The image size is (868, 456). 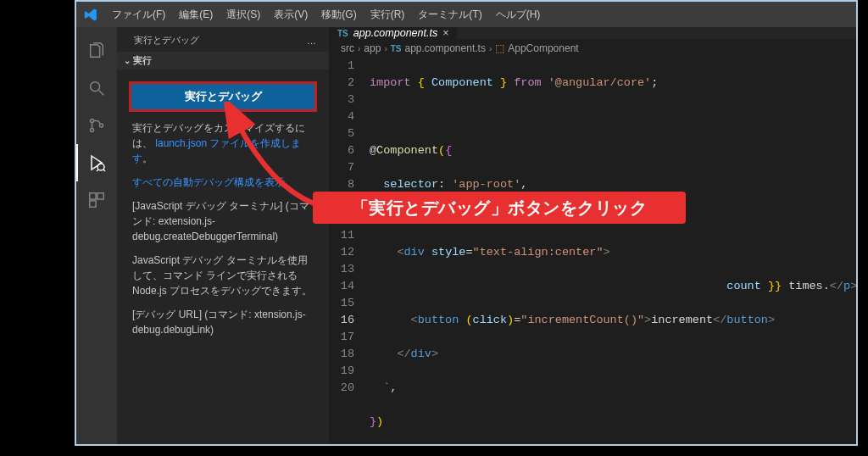 I want to click on sidebar-auto-attach: すべての自動デバッグ構成を表示, so click(x=223, y=186).